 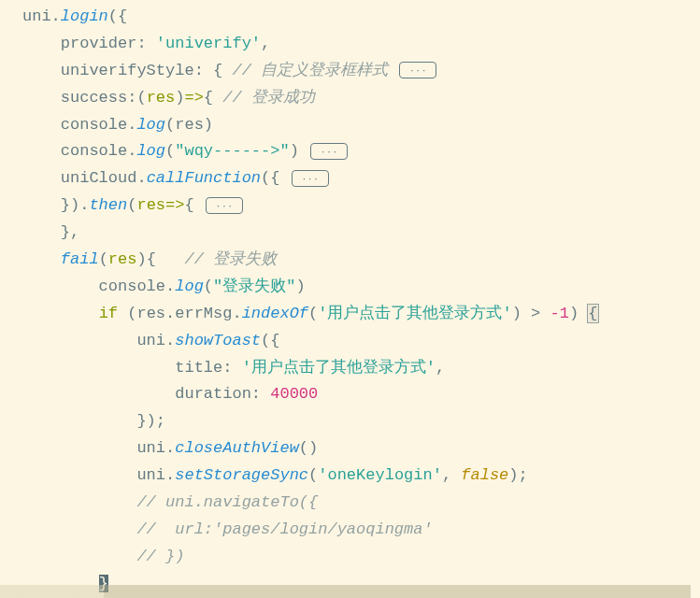 What do you see at coordinates (350, 99) in the screenshot?
I see `code-line: success:(res)=>{ // 登录成功` at bounding box center [350, 99].